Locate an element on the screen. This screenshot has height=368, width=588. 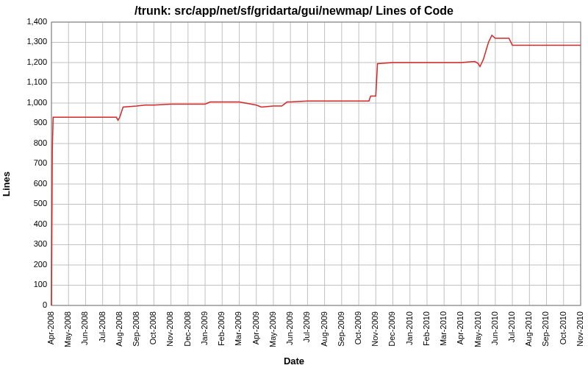
x-tick-label: Mar-2010 is located at coordinates (443, 328).